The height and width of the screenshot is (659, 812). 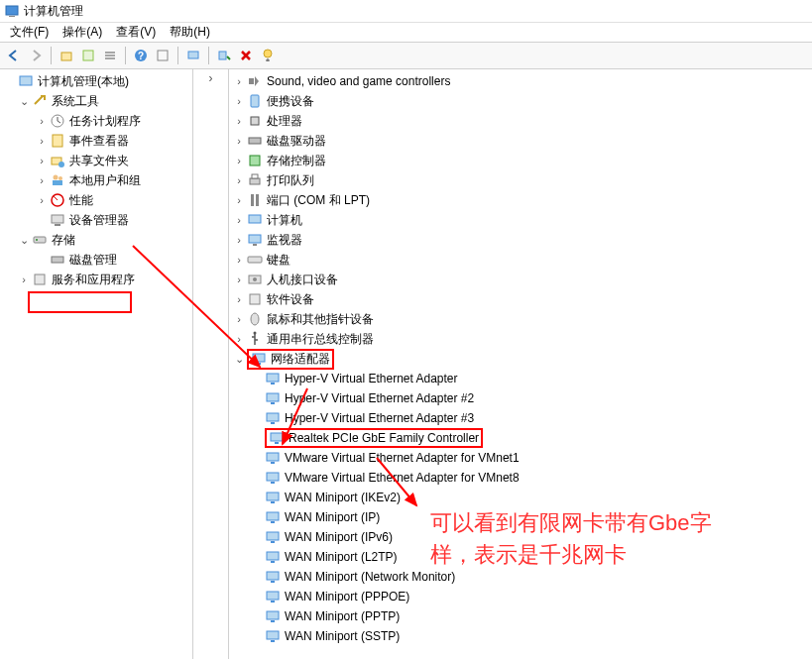 What do you see at coordinates (521, 379) in the screenshot?
I see `adapter-item: Hyper-V Virtual Ethernet Adapter` at bounding box center [521, 379].